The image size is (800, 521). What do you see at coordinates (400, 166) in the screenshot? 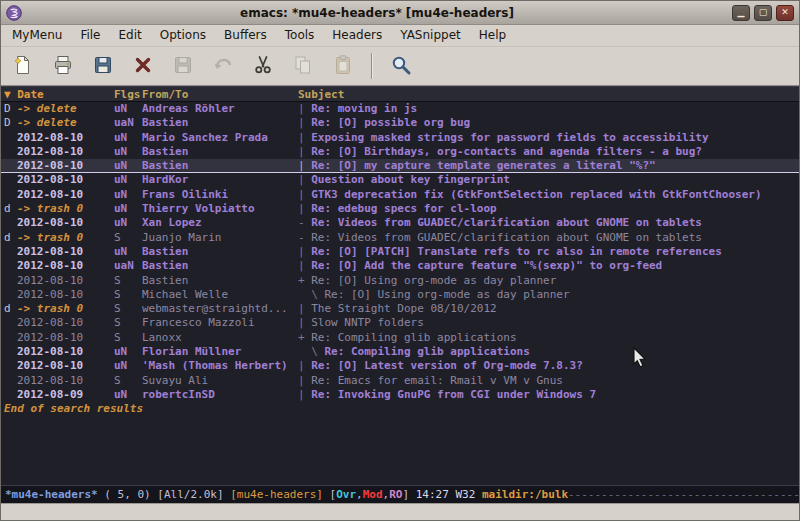
I see `message-row: 2012-08-10uNBastien| Re: [O] my capture …` at bounding box center [400, 166].